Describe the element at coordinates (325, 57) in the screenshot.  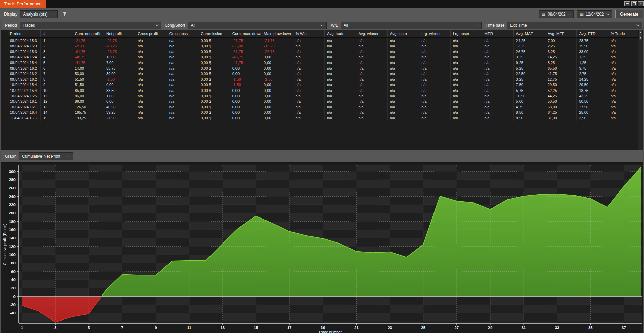
I see `table-row: 08/04/2024 15:44-48,7513,00n/an/a0,00 $-…` at that location.